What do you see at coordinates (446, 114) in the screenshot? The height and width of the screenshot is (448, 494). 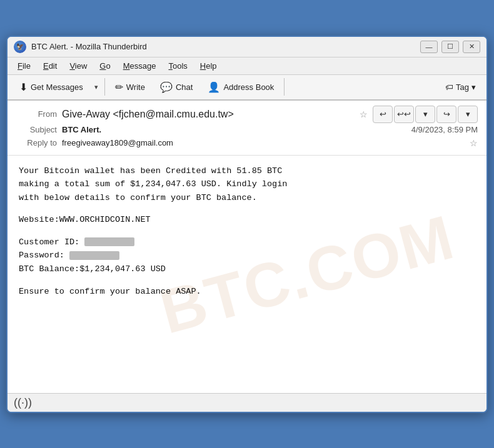 I see `forward-button: ↪` at bounding box center [446, 114].